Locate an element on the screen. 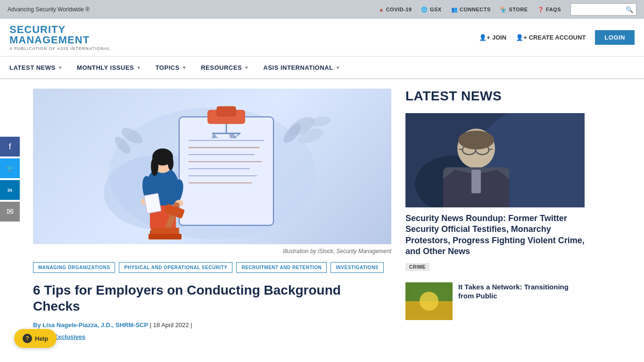 The width and height of the screenshot is (644, 362). main-nav: LATEST NEWS ▼ MONTHLY ISSUES ▼ TOPICS ▼ … is located at coordinates (322, 68).